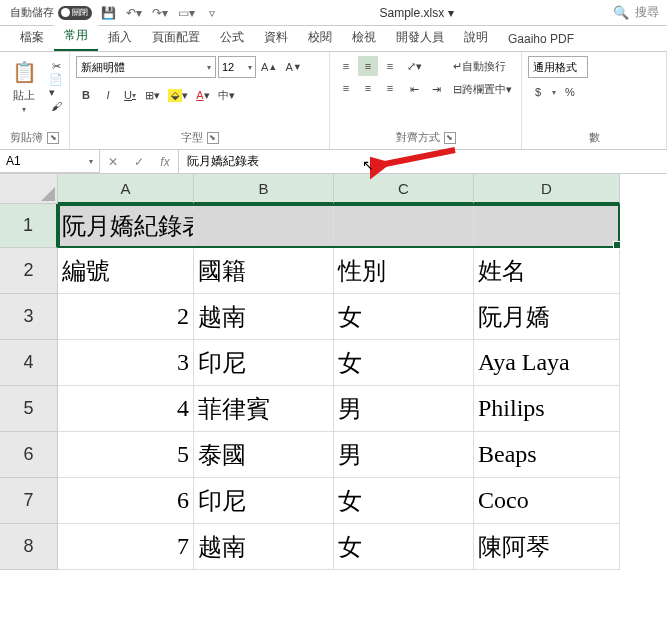 Image resolution: width=667 pixels, height=632 pixels. I want to click on wrap-text-button: ↵ 自動換行, so click(480, 66).